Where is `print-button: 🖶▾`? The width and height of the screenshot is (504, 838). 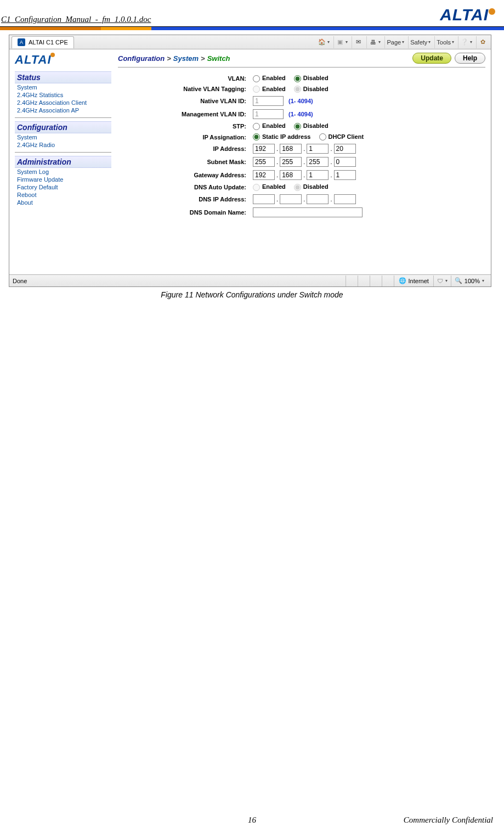 print-button: 🖶▾ is located at coordinates (374, 42).